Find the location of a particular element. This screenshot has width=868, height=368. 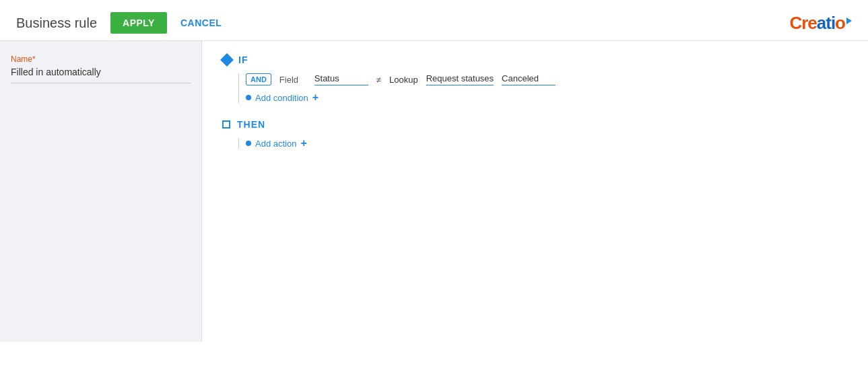

add-action-dot is located at coordinates (248, 143).